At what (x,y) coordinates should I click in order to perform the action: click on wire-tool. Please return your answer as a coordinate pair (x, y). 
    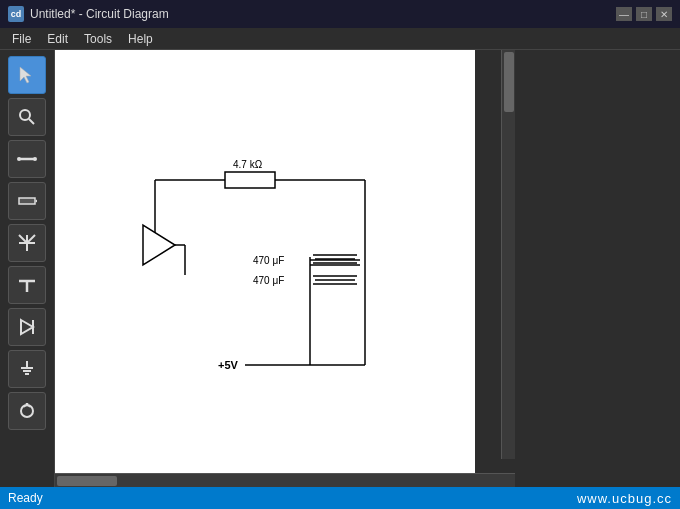
    Looking at the image, I should click on (27, 159).